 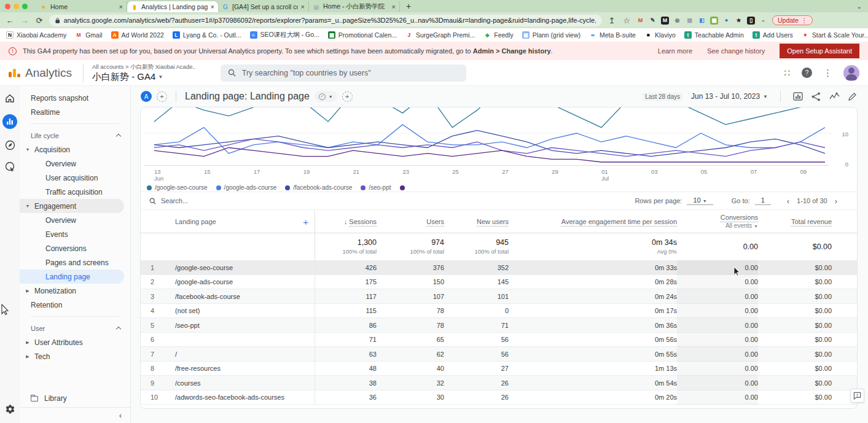 I want to click on sidebar-item-library: Library, so click(x=75, y=398).